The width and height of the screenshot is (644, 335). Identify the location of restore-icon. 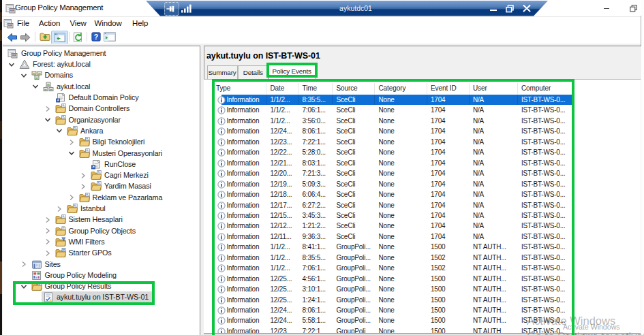
(634, 8).